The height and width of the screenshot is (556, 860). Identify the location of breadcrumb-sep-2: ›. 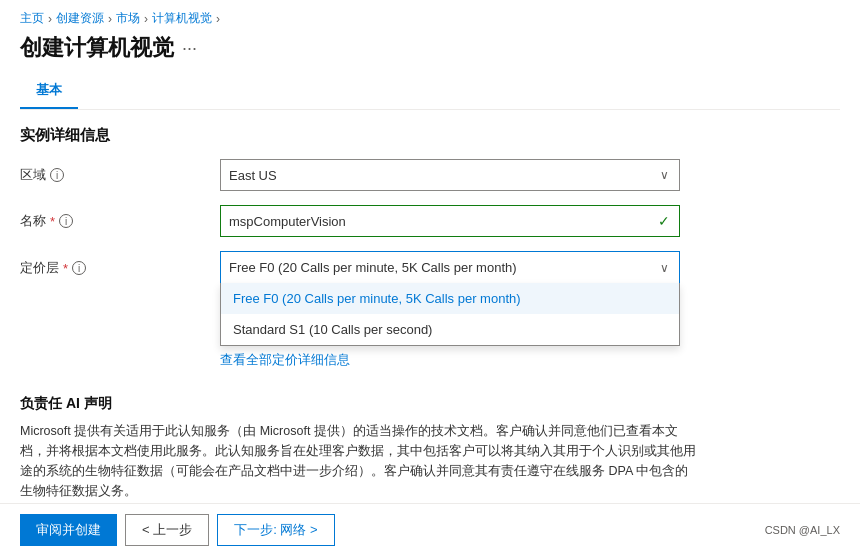
(110, 19).